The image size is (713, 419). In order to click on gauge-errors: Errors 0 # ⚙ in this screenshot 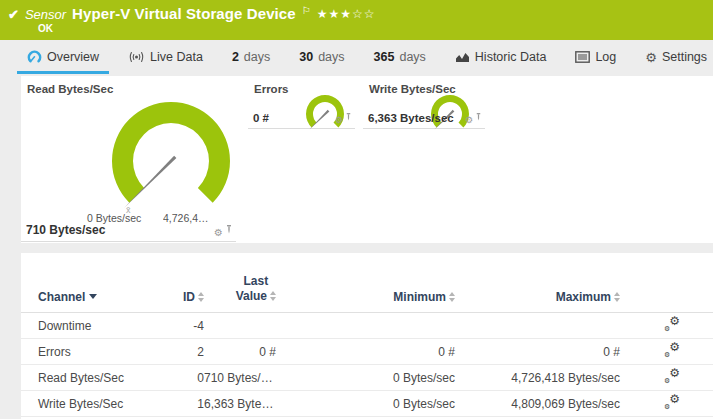, I will do `click(302, 102)`.